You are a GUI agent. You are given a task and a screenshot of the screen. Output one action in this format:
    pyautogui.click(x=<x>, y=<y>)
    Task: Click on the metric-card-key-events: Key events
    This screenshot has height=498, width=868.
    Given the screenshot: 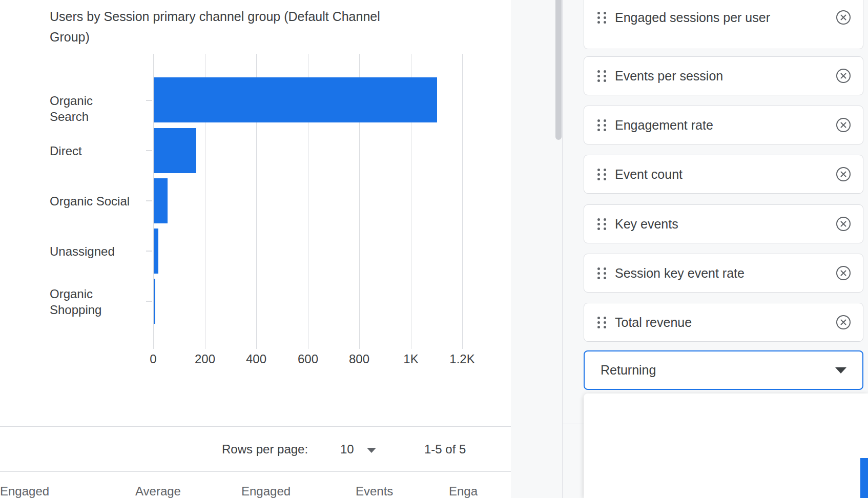 What is the action you would take?
    pyautogui.click(x=724, y=224)
    